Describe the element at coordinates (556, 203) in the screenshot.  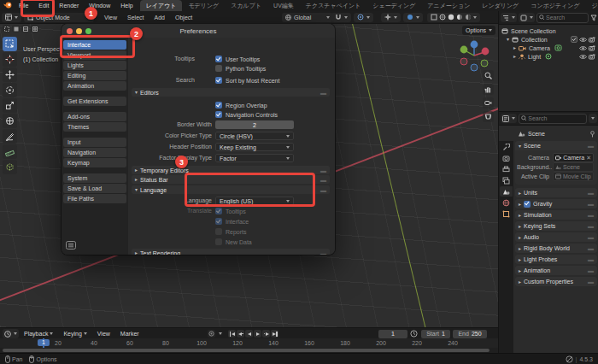
I see `panel-gravity: ▸Gravity▬` at that location.